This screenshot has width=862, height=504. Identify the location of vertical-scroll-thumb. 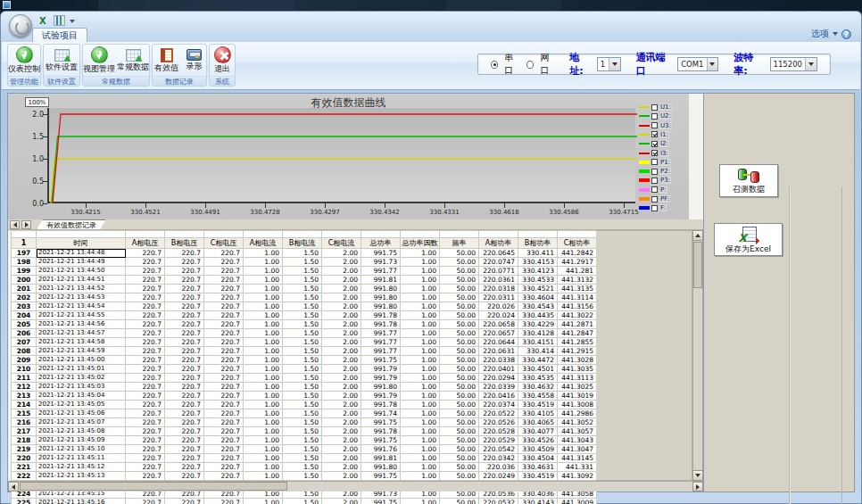
(698, 265).